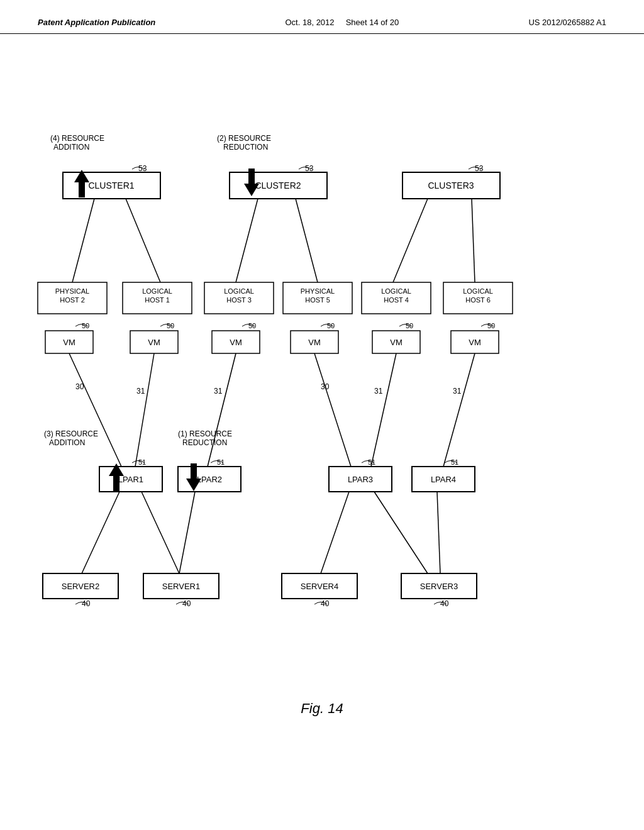 Image resolution: width=644 pixels, height=830 pixels. What do you see at coordinates (278, 185) in the screenshot?
I see `svg-text: CLUSTER2` at bounding box center [278, 185].